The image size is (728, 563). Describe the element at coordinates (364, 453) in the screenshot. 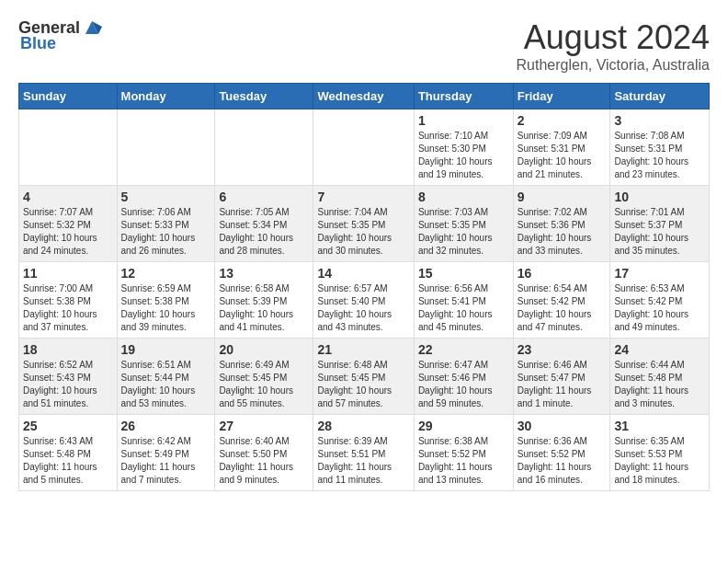

I see `calendar-row-week5: 25Sunrise: 6:43 AMSunset: 5:48 PMDayligh…` at that location.